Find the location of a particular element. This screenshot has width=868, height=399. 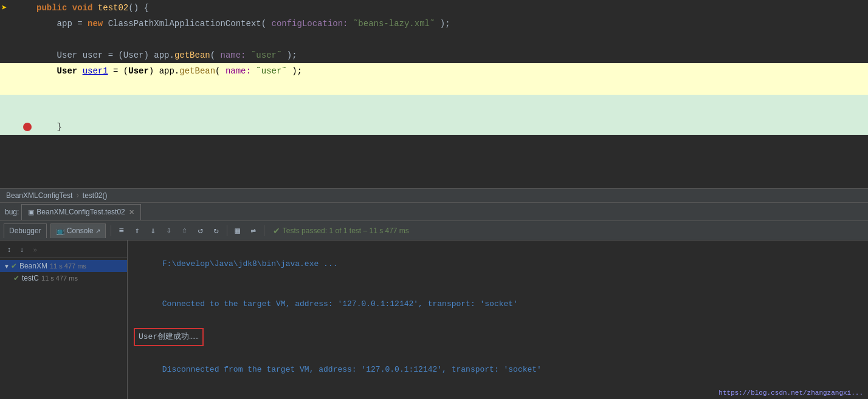

test-node-name-2: testC is located at coordinates (30, 278).